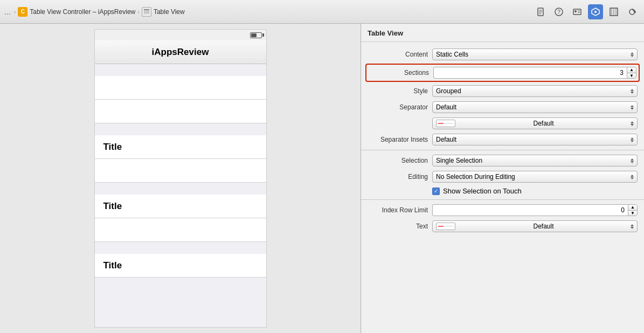  What do you see at coordinates (436, 191) in the screenshot?
I see `checkbox-check: ✓` at bounding box center [436, 191].